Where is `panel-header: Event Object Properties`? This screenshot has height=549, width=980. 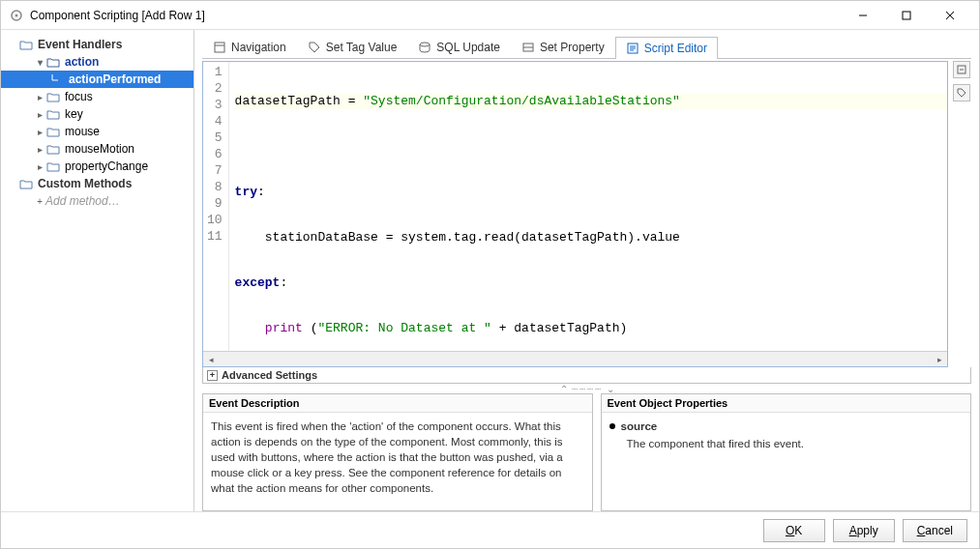
panel-header: Event Object Properties is located at coordinates (786, 404).